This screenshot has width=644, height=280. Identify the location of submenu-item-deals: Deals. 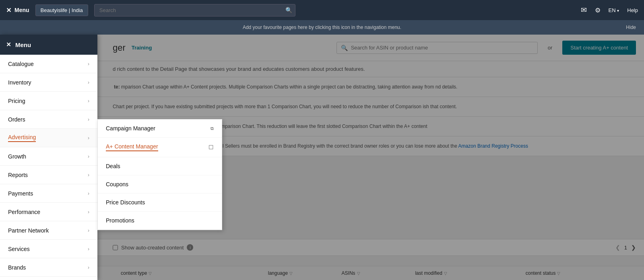
(160, 167).